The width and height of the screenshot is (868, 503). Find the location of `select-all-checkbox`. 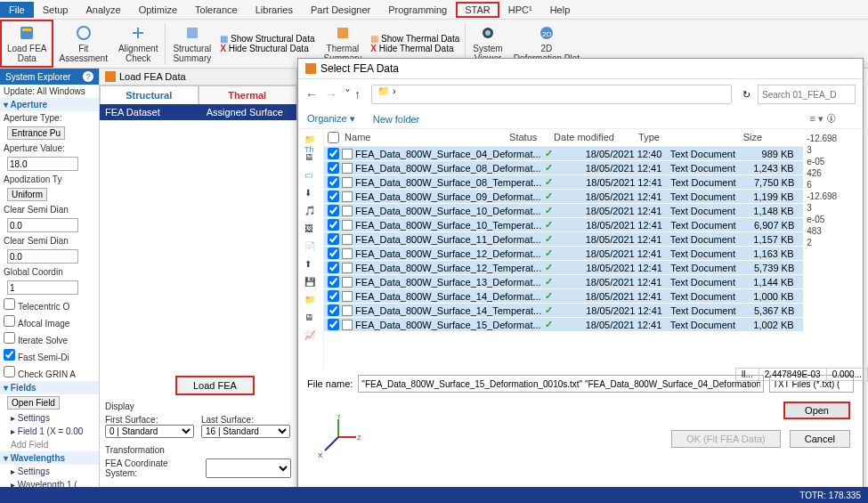

select-all-checkbox is located at coordinates (333, 137).